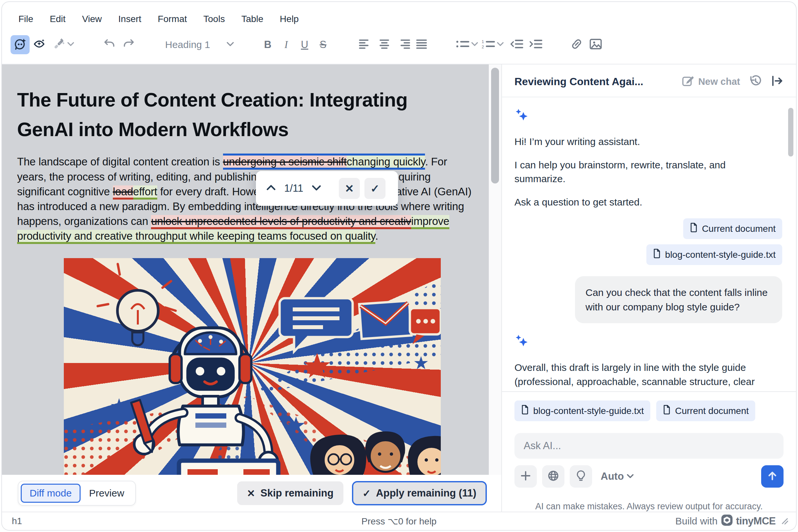 Image resolution: width=798 pixels, height=532 pixels. I want to click on menu-bar: File Edit View Insert Format Tools Table…, so click(399, 15).